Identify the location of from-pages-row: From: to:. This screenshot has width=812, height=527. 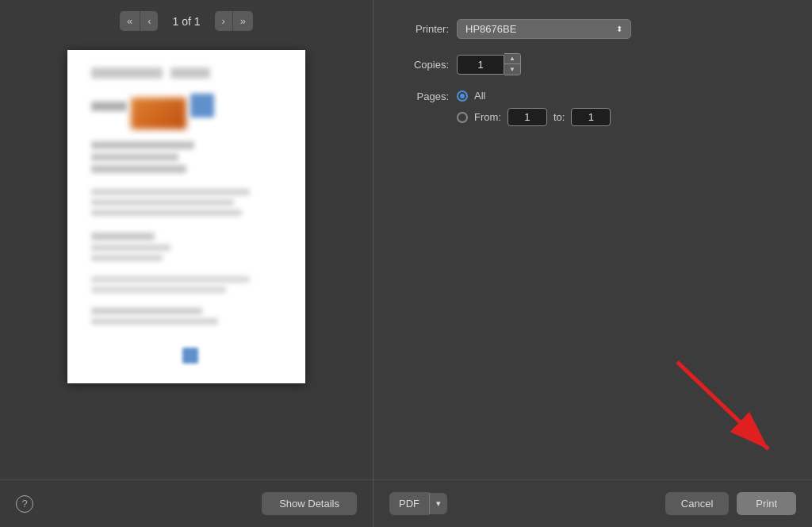
(534, 117).